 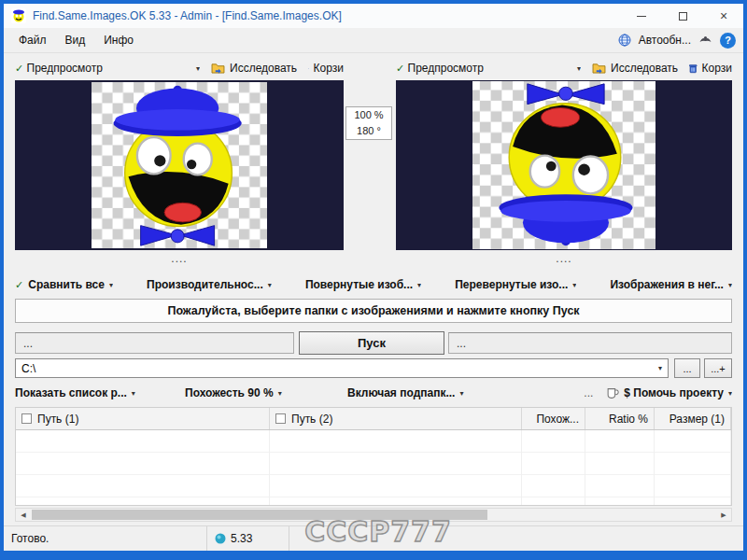 I want to click on autoupdate-label: Автообн..., so click(x=665, y=40).